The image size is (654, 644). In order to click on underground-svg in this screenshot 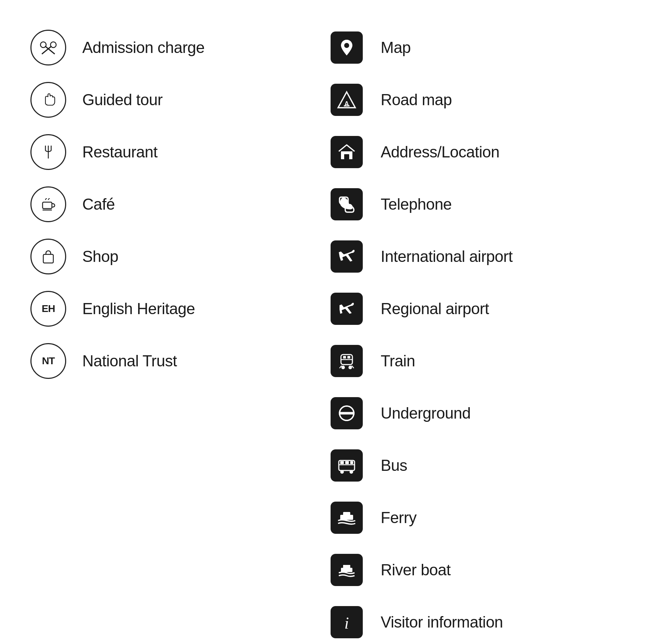, I will do `click(347, 413)`.